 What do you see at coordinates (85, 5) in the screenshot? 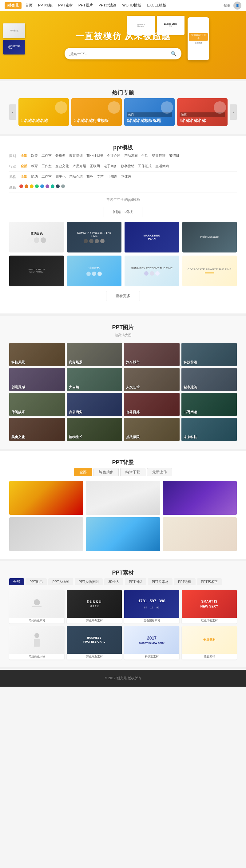
I see `nav-ppt-images: PPT图片` at bounding box center [85, 5].